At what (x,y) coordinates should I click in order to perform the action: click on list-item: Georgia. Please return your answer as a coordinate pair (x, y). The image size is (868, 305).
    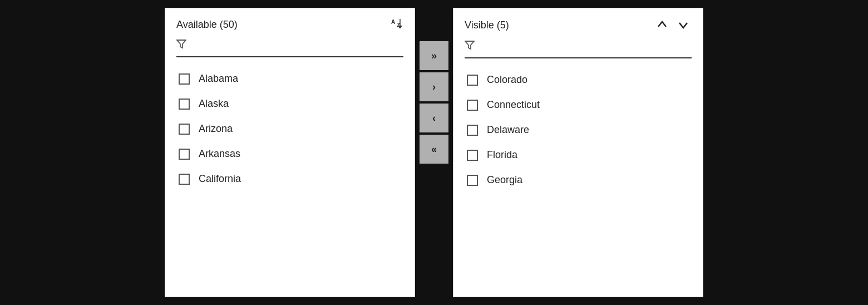
    Looking at the image, I should click on (578, 180).